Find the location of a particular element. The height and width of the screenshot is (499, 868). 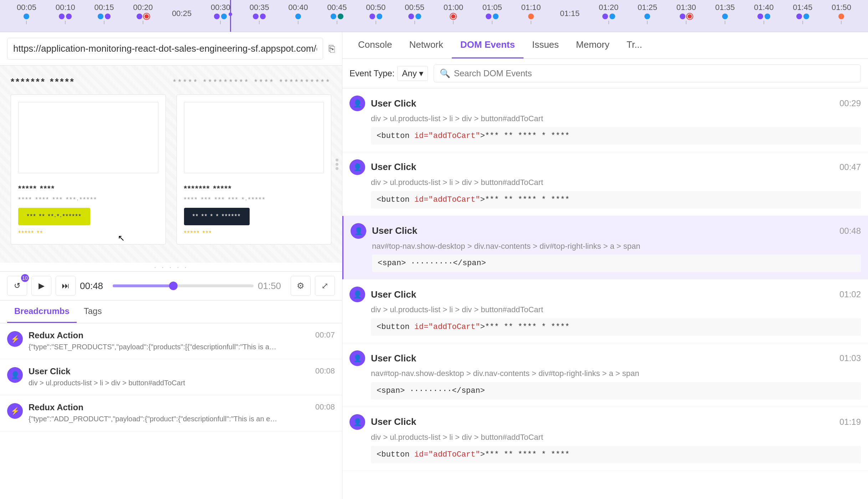

timeline-tick: 01:35 is located at coordinates (725, 14).